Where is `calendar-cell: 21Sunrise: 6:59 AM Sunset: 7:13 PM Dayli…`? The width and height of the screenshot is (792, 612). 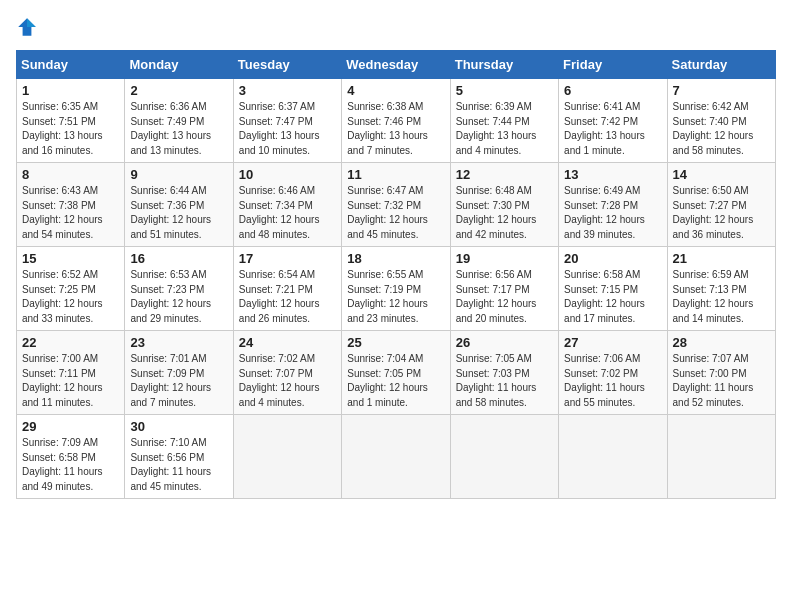
calendar-cell: 21Sunrise: 6:59 AM Sunset: 7:13 PM Dayli… is located at coordinates (721, 289).